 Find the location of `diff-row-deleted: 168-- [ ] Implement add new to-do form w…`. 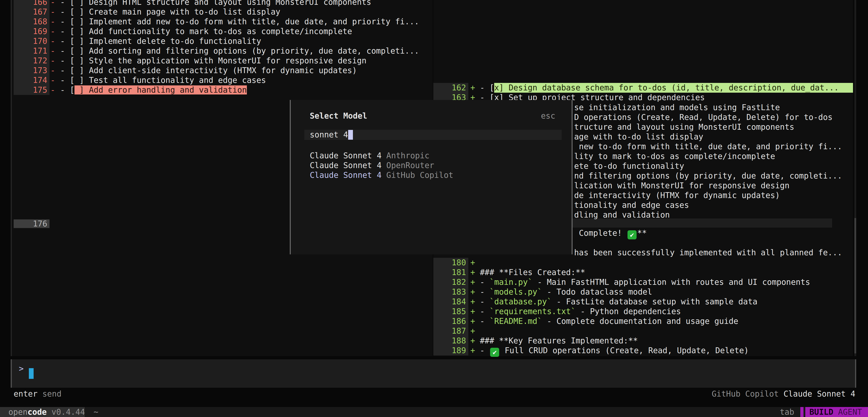

diff-row-deleted: 168-- [ ] Implement add new to-do form w… is located at coordinates (222, 22).